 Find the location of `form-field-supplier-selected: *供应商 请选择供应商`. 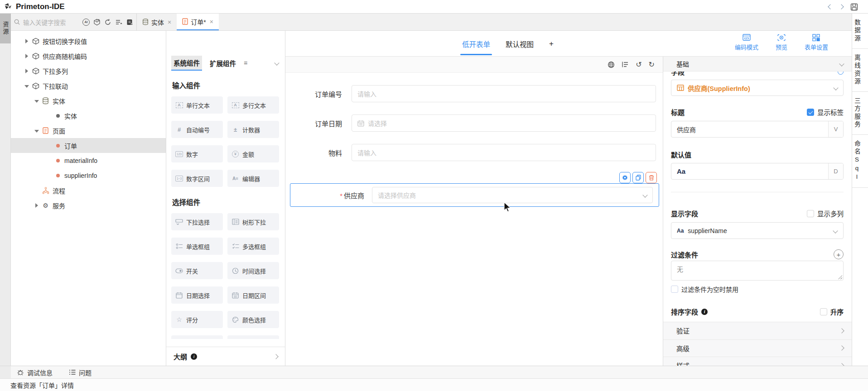

form-field-supplier-selected: *供应商 请选择供应商 is located at coordinates (475, 195).